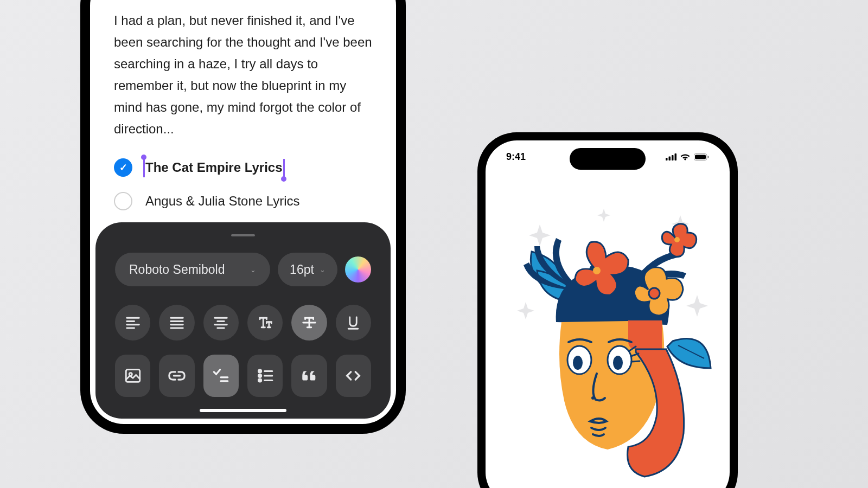 This screenshot has height=488, width=868. Describe the element at coordinates (671, 157) in the screenshot. I see `cellular-signal-icon` at that location.